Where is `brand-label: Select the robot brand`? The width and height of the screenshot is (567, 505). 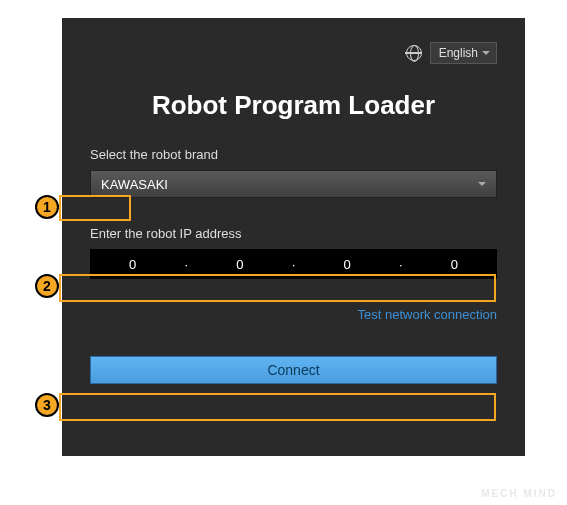
brand-label: Select the robot brand is located at coordinates (294, 154).